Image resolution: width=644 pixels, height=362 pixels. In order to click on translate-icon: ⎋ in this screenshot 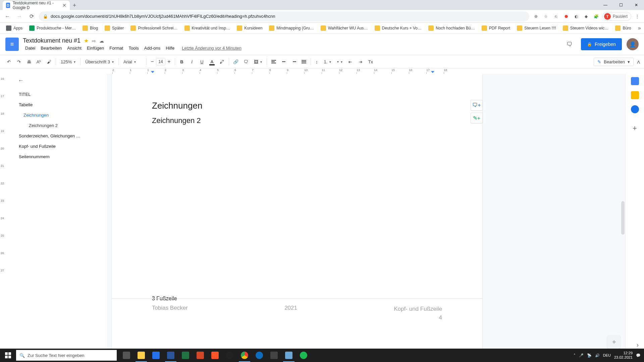, I will do `click(556, 16)`.